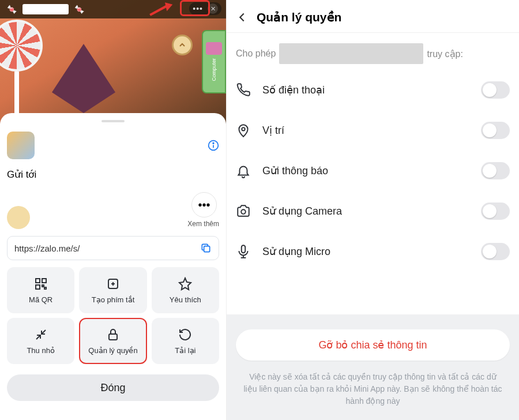 The width and height of the screenshot is (519, 420). I want to click on lollipop-decoration, so click(21, 46).